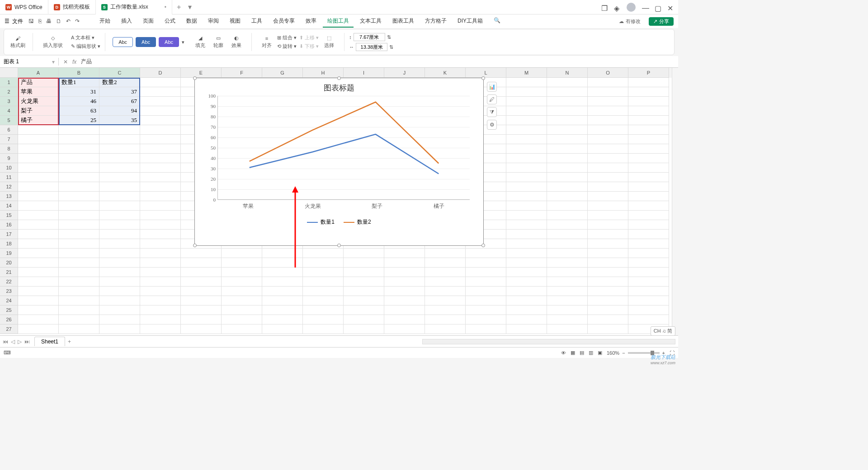 The height and width of the screenshot is (470, 868). What do you see at coordinates (9, 206) in the screenshot?
I see `row-header: 14` at bounding box center [9, 206].